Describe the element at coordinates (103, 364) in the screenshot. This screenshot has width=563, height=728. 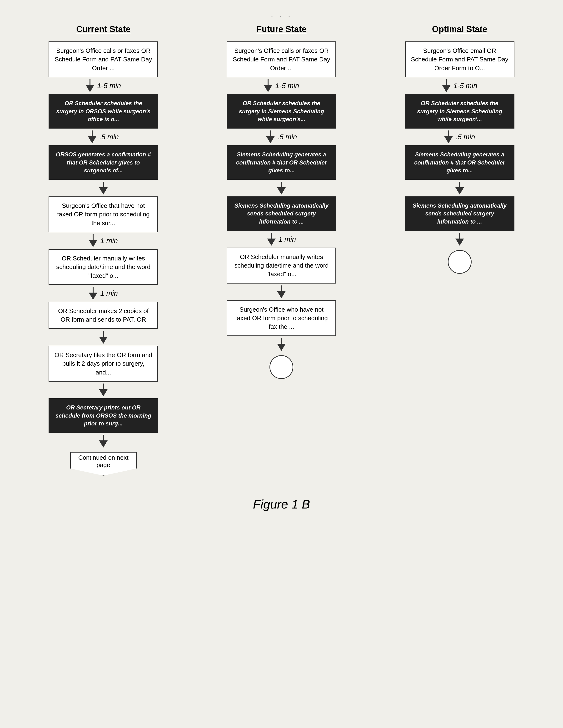
I see `c1-box7: OR Secretary files the OR form and pulls…` at that location.